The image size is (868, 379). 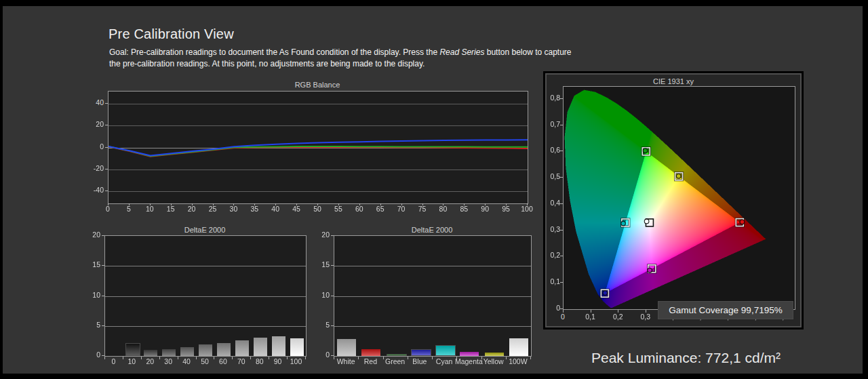 I want to click on rgb-x-tick-label: 45, so click(x=296, y=209).